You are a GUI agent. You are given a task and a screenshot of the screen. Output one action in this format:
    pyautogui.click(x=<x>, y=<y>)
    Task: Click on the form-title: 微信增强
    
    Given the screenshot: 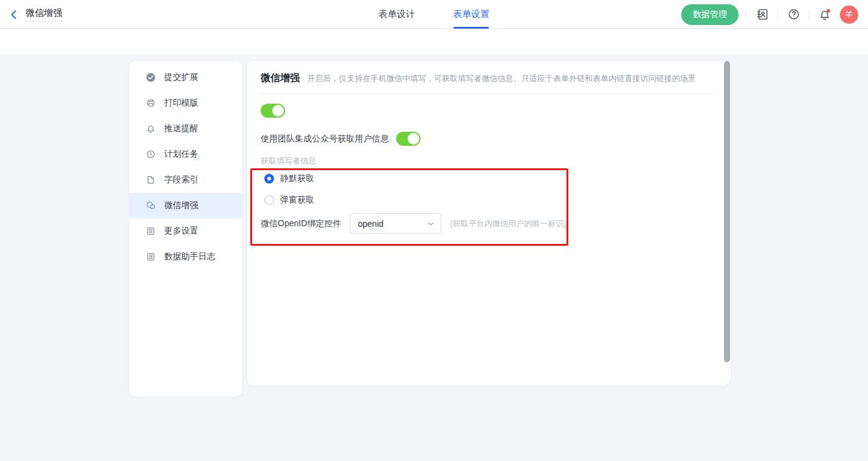 What is the action you would take?
    pyautogui.click(x=44, y=15)
    